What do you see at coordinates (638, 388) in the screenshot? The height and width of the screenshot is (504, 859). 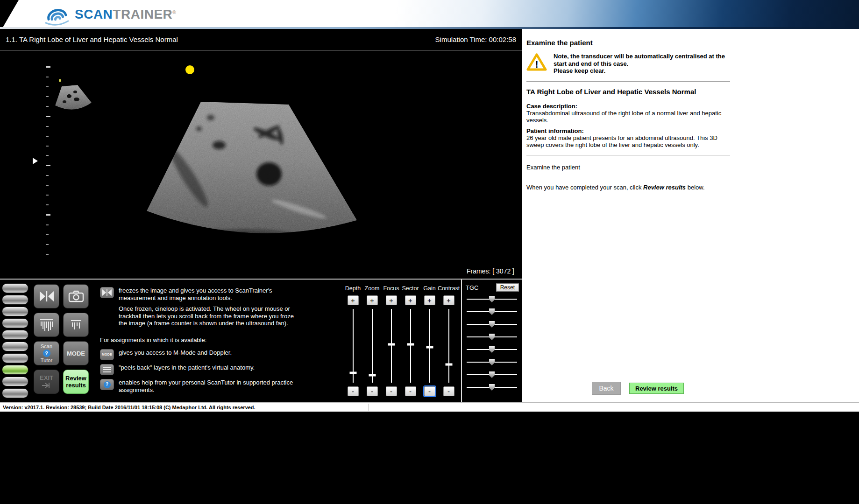 I see `sidebar-buttons: Back Review results` at bounding box center [638, 388].